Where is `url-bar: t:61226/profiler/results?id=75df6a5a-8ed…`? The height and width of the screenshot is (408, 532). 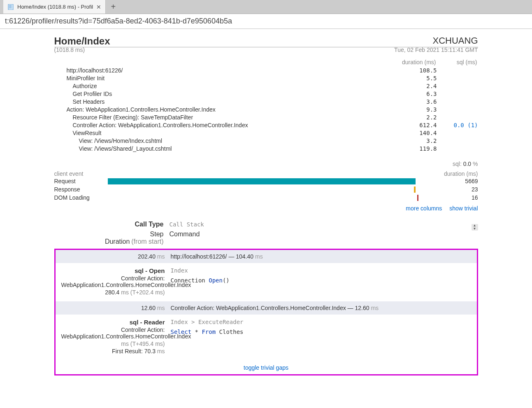 url-bar: t:61226/profiler/results?id=75df6a5a-8ed… is located at coordinates (266, 21).